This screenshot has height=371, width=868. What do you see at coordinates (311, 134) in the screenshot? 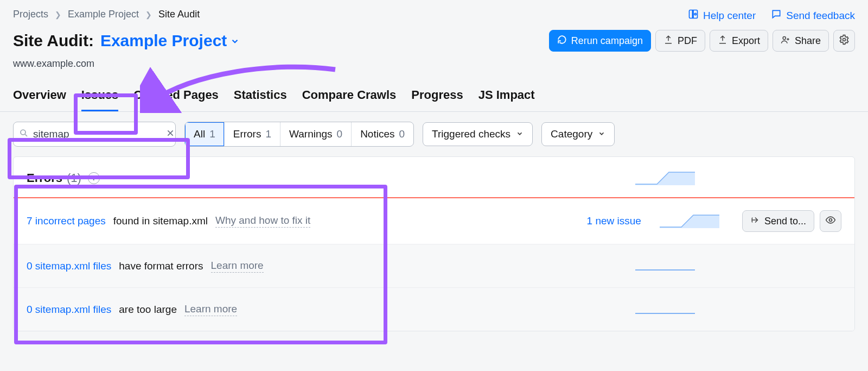
I see `segment-warnings-label: Warnings` at bounding box center [311, 134].